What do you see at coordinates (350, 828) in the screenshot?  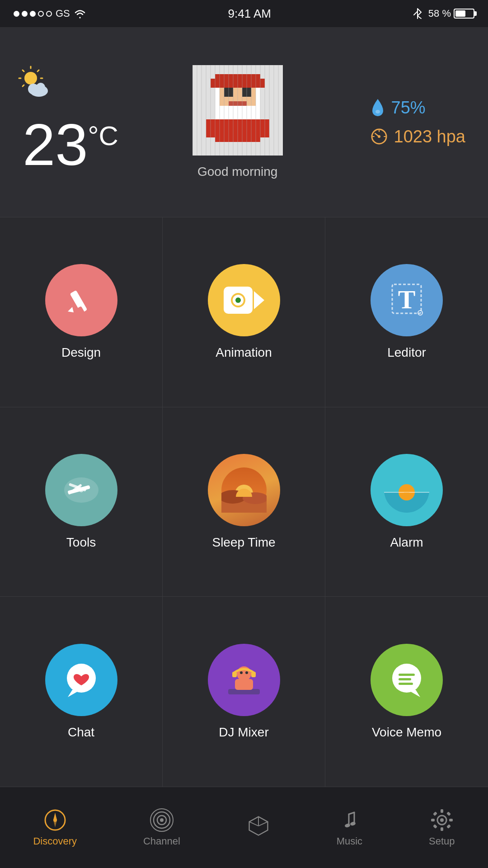 I see `nav-item-music: Music` at bounding box center [350, 828].